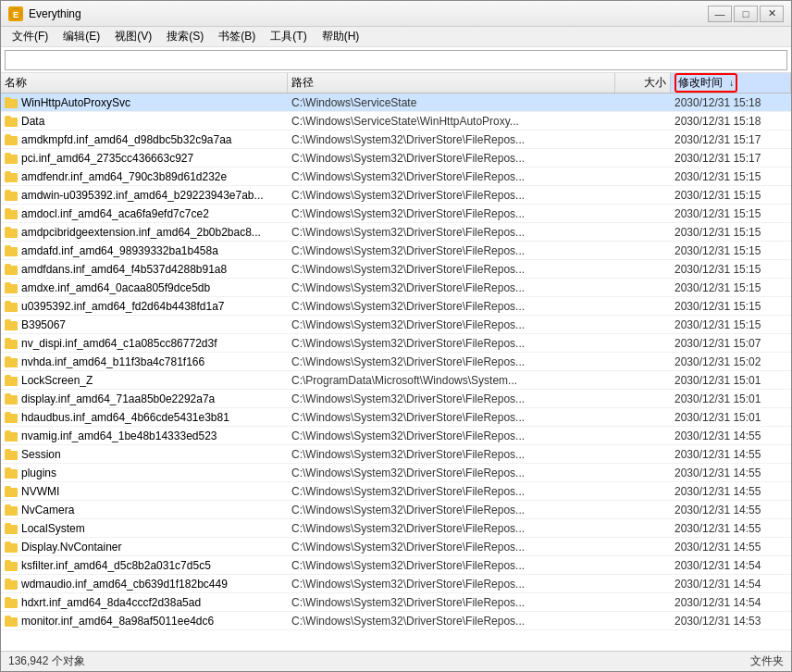 The height and width of the screenshot is (672, 792). I want to click on menu-bookmark: 书签(B), so click(237, 37).